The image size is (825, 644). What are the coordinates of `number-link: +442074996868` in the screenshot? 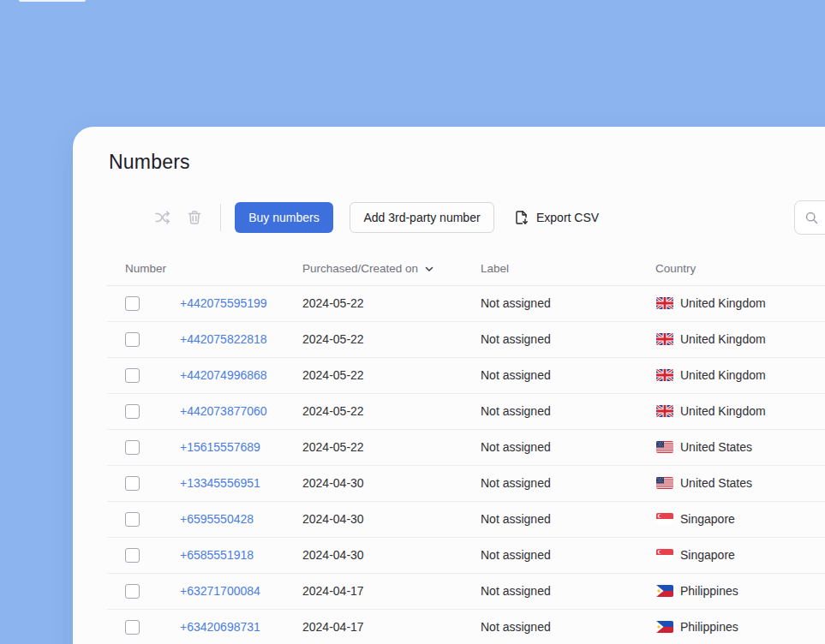 It's located at (224, 375).